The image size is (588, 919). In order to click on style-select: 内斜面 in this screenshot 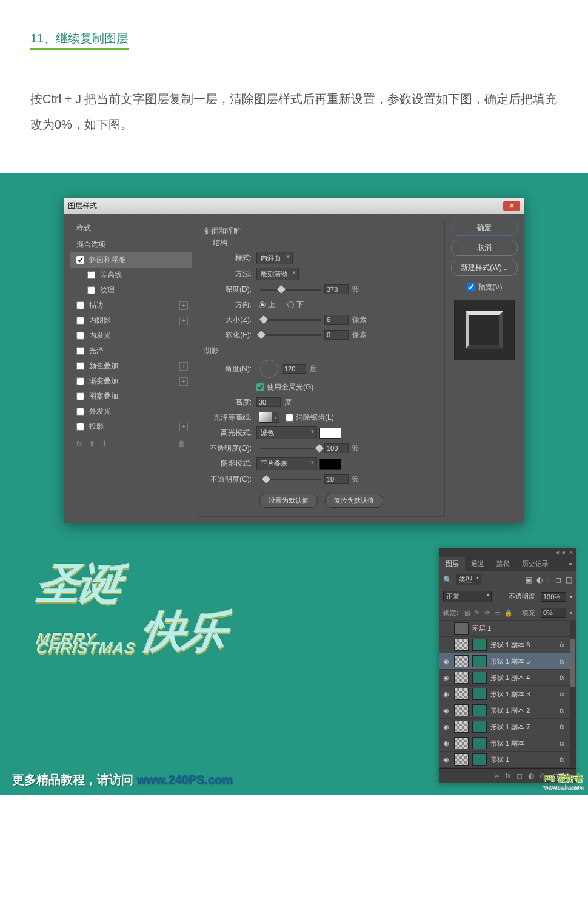, I will do `click(275, 258)`.